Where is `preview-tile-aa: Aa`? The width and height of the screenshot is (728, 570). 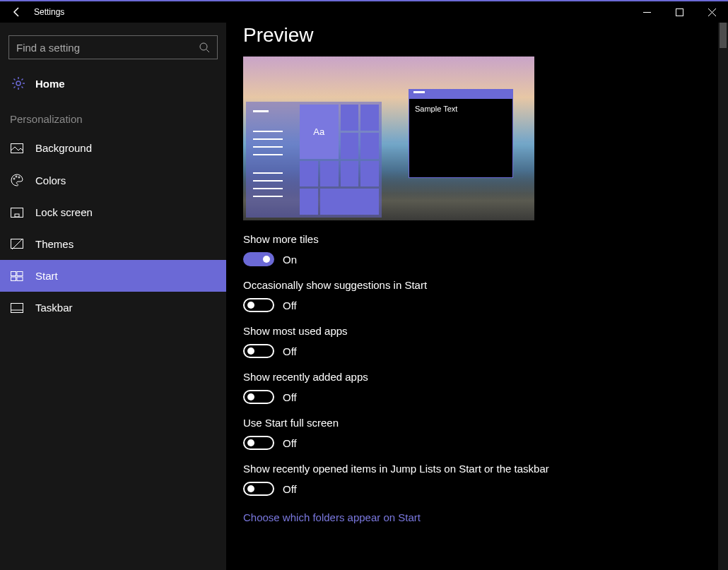 preview-tile-aa: Aa is located at coordinates (319, 131).